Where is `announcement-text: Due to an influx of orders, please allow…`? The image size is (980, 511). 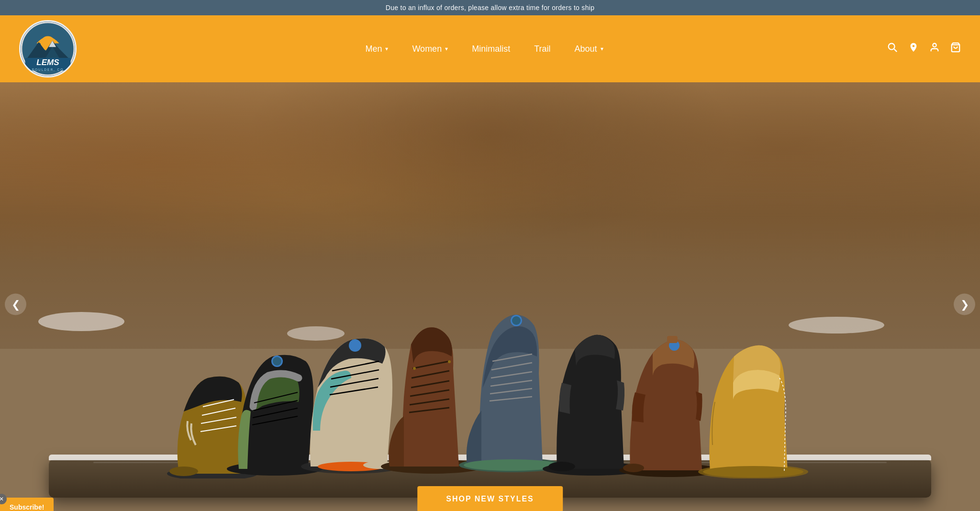
announcement-text: Due to an influx of orders, please allow… is located at coordinates (490, 8).